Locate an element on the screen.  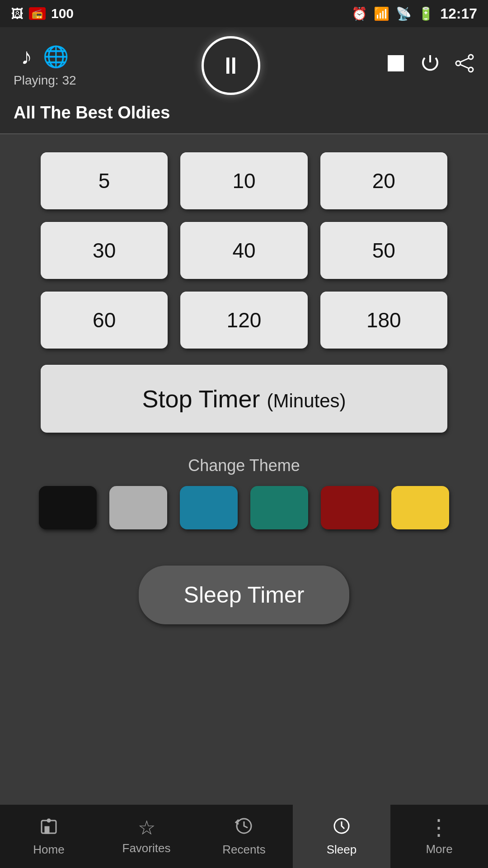
change-theme-label: Change Theme is located at coordinates (244, 466).